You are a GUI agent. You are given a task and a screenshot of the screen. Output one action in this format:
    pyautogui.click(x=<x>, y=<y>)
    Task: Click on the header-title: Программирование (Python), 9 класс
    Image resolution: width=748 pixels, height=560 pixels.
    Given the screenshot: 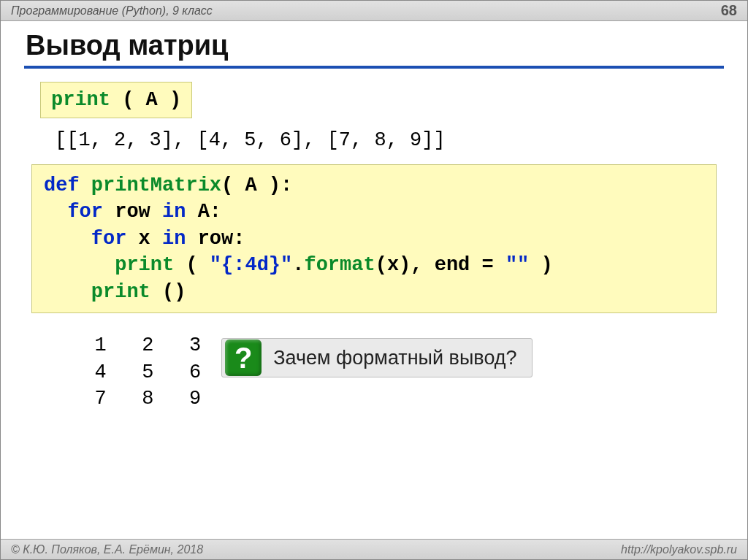 What is the action you would take?
    pyautogui.click(x=112, y=11)
    